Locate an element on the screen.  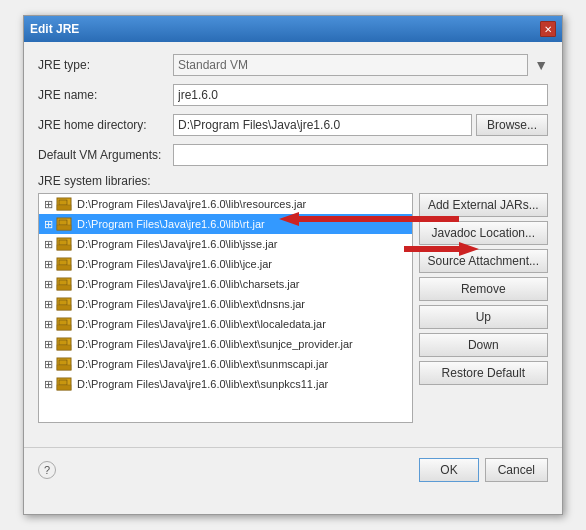
vm-args-input is located at coordinates (360, 155).